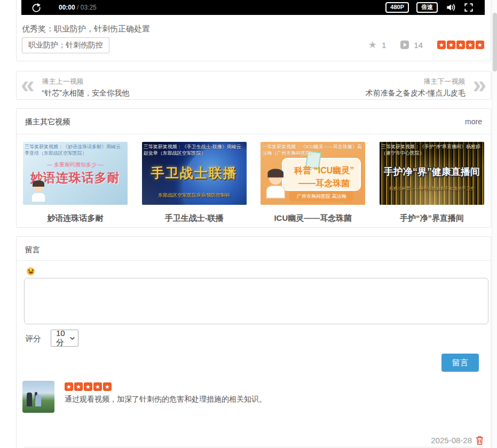  What do you see at coordinates (75, 173) in the screenshot?
I see `video-thumbnail: 三等奖获奖视频：《妙语连珠话多耐》周峻云、李亚培（东部战区空军医院） — 多重耐…` at bounding box center [75, 173].